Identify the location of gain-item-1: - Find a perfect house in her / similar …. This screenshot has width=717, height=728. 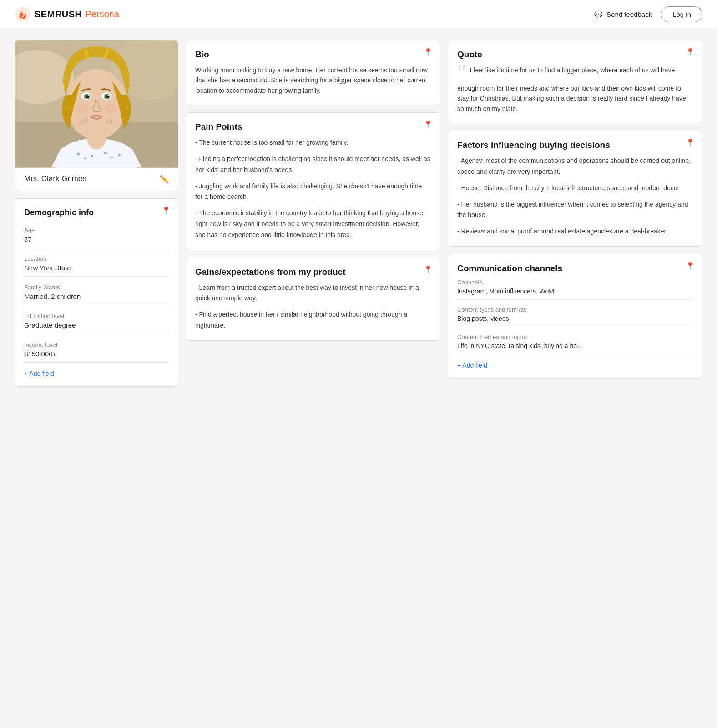
(313, 320).